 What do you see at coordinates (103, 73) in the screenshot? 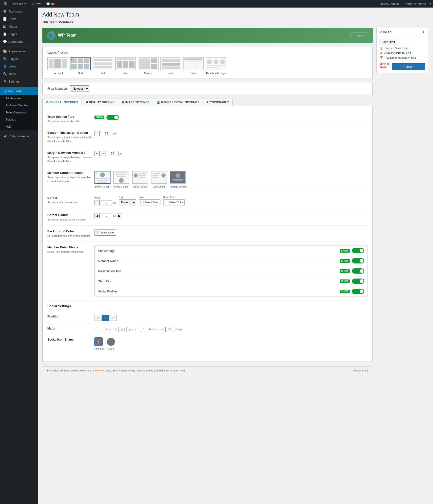
I see `list-label: List` at bounding box center [103, 73].